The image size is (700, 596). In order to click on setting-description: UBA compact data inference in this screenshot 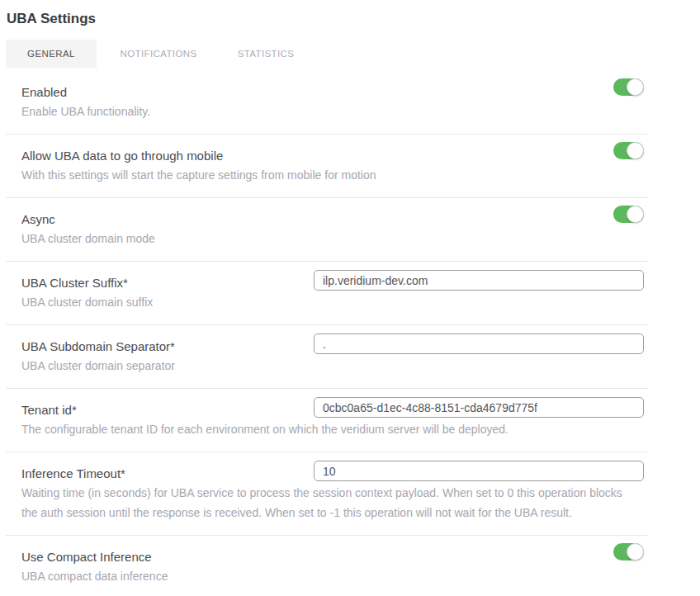, I will do `click(329, 576)`.